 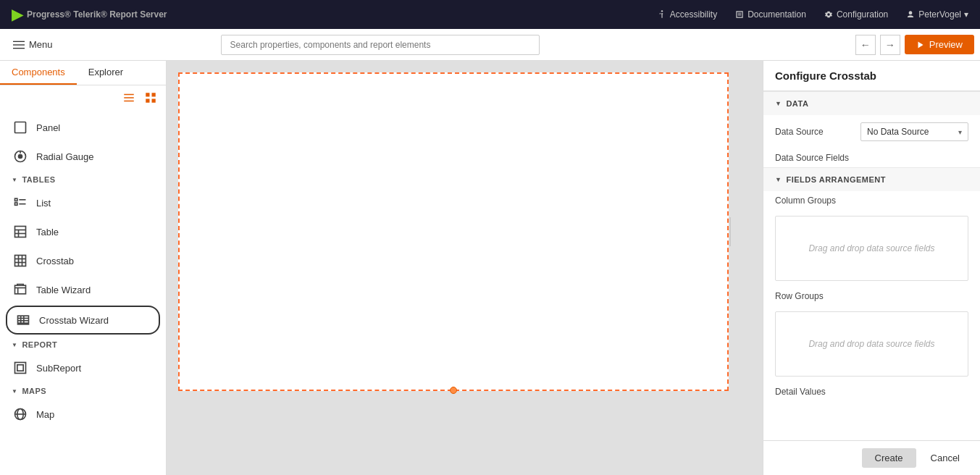 What do you see at coordinates (914, 132) in the screenshot?
I see `data-source-control: No Data Source ▾` at bounding box center [914, 132].